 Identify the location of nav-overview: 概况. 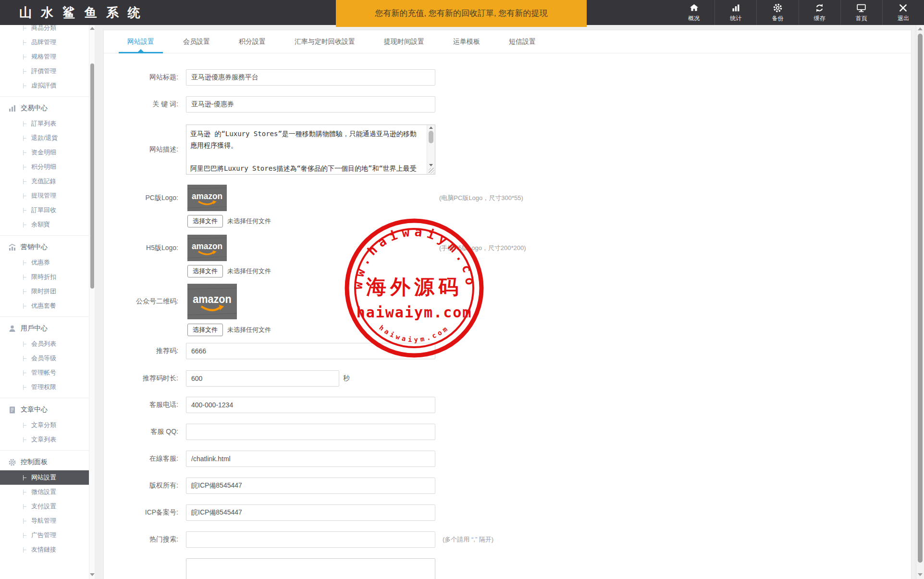
(694, 13).